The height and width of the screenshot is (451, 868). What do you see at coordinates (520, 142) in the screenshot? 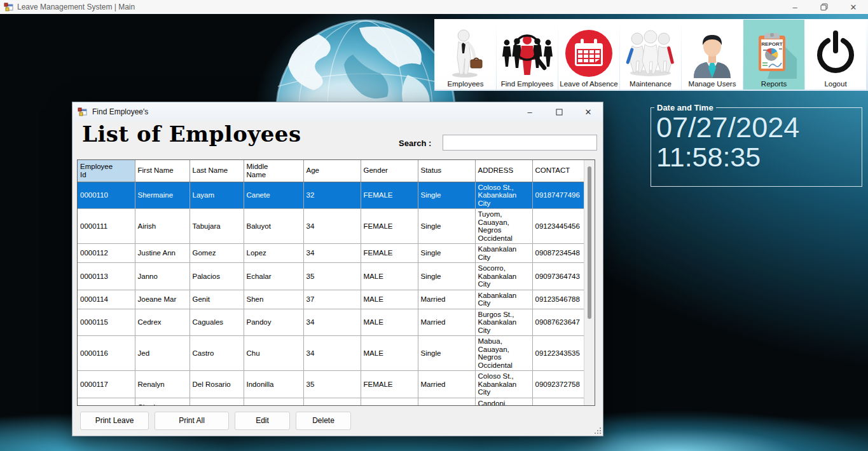
I see `search-input` at bounding box center [520, 142].